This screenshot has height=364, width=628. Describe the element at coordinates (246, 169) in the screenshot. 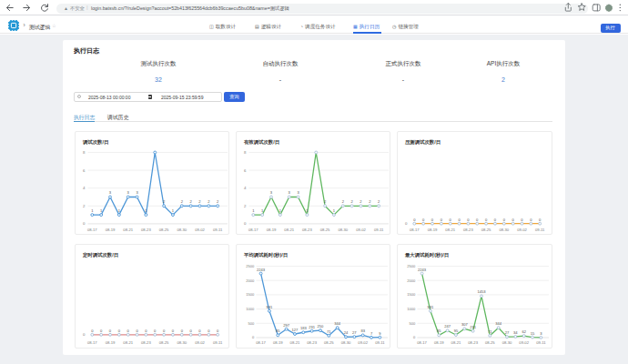

I see `svg-text: 6` at that location.